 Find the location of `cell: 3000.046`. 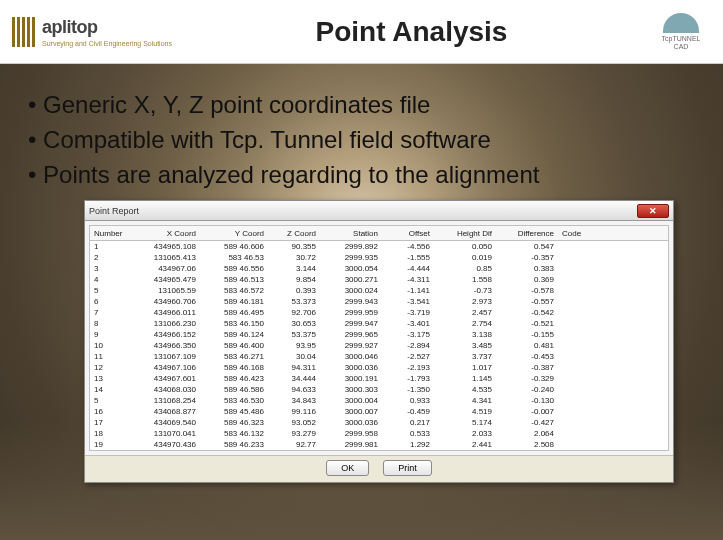

cell: 3000.046 is located at coordinates (351, 356).